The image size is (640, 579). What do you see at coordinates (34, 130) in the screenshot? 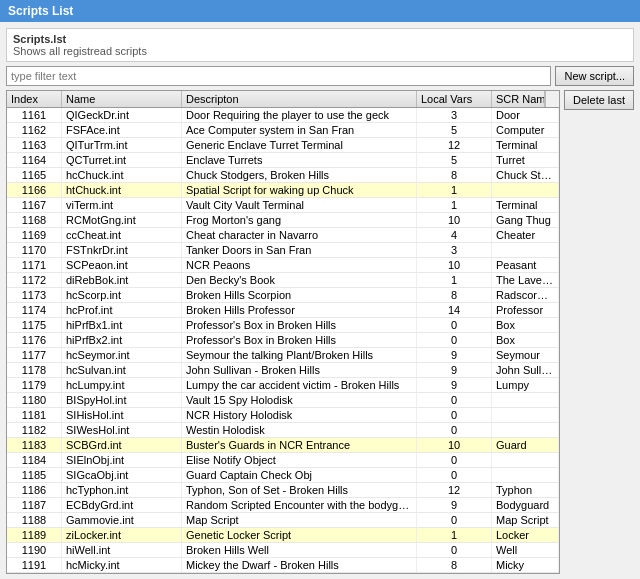
I see `cell-index: 1162` at bounding box center [34, 130].